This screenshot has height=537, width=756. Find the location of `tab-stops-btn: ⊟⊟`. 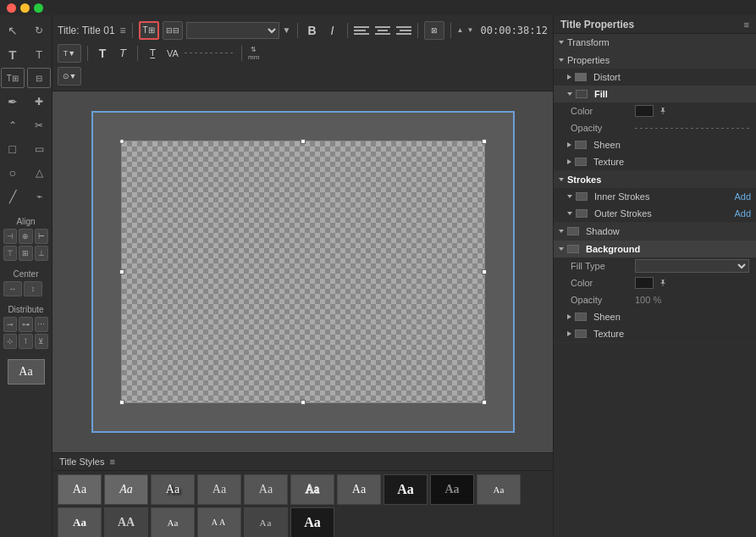

tab-stops-btn: ⊟⊟ is located at coordinates (173, 30).